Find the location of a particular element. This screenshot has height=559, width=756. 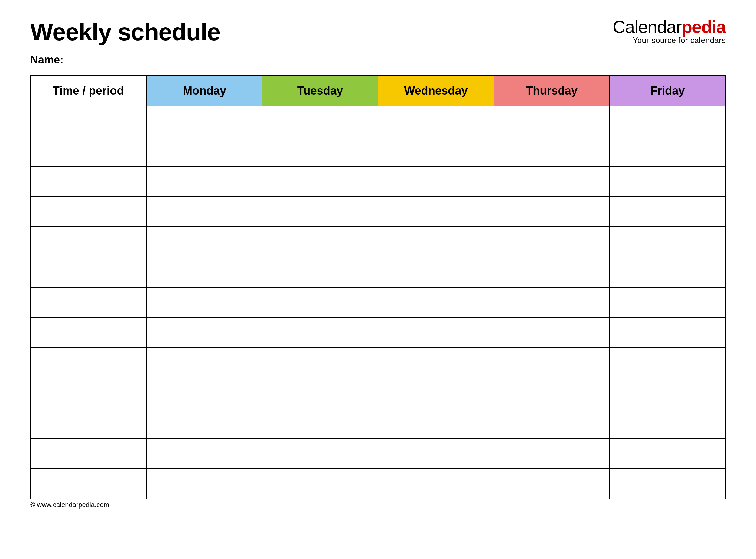

column-header-monday: Monday is located at coordinates (204, 91).